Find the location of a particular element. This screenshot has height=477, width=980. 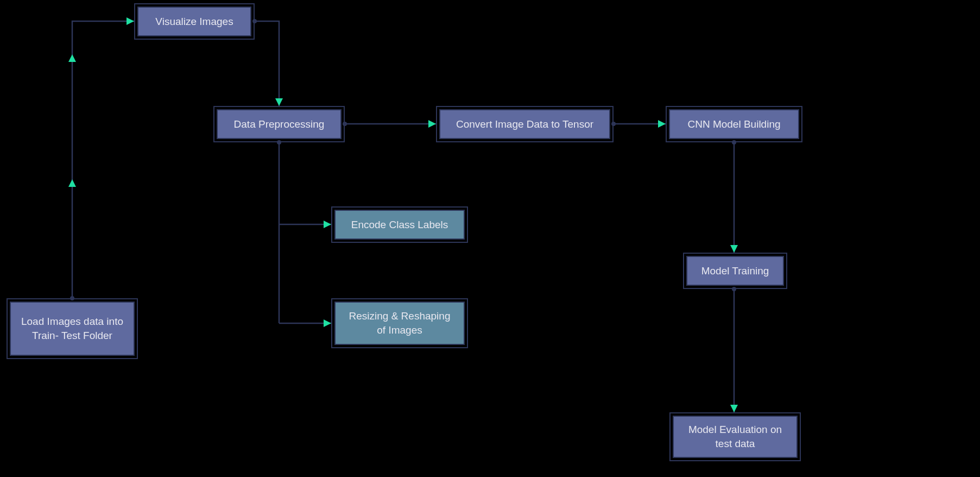

node-label: Convert Image Data to Tensor is located at coordinates (524, 124).